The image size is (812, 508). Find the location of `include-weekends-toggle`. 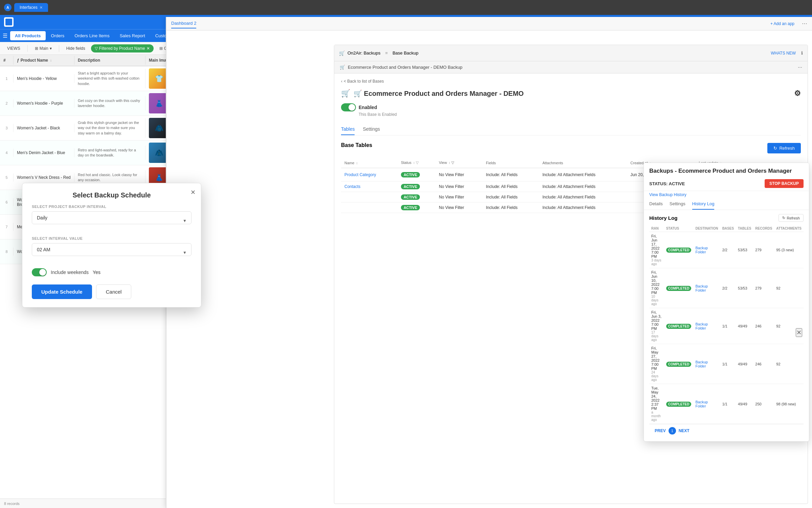

include-weekends-toggle is located at coordinates (39, 272).